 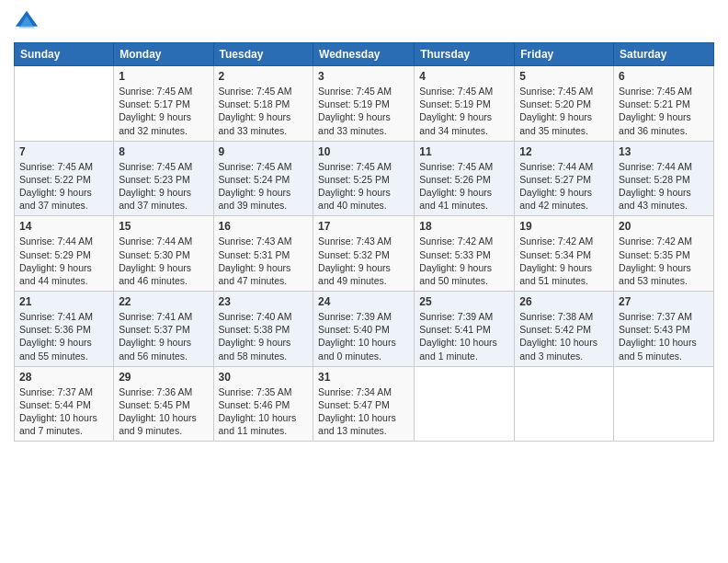 What do you see at coordinates (464, 186) in the screenshot?
I see `cell-details: Sunrise: 7:45 AMSunset: 5:26 PMDaylight:…` at bounding box center [464, 186].